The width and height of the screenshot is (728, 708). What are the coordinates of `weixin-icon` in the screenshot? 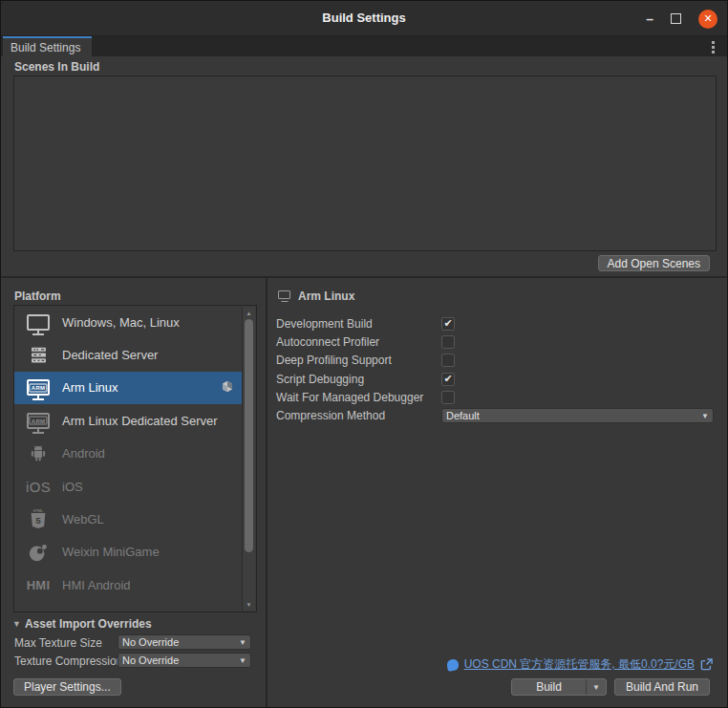 It's located at (38, 552).